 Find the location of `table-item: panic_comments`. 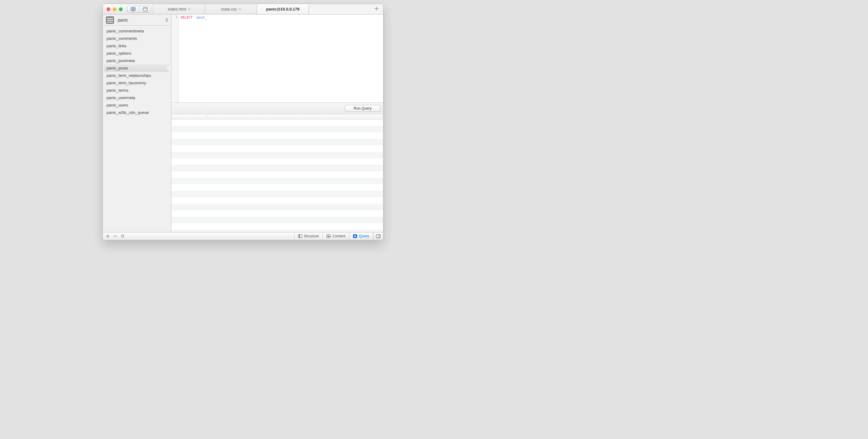

table-item: panic_comments is located at coordinates (137, 39).